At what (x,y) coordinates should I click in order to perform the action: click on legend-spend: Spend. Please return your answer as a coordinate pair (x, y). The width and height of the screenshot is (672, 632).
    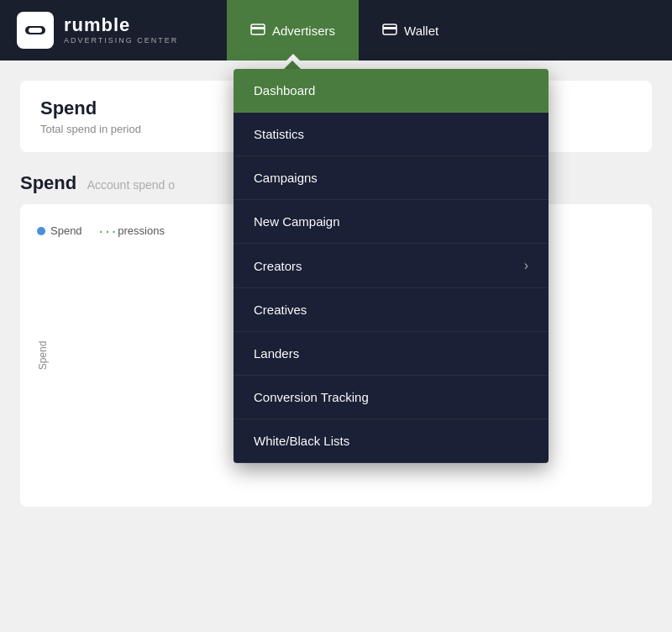
    Looking at the image, I should click on (60, 230).